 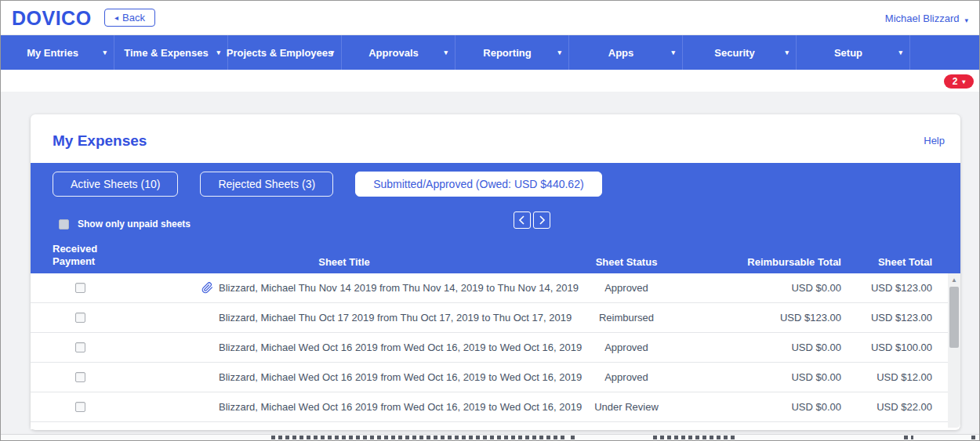 I want to click on sheet-tab-label: Submitted/Approved (Owed: USD $440.62), so click(x=478, y=184).